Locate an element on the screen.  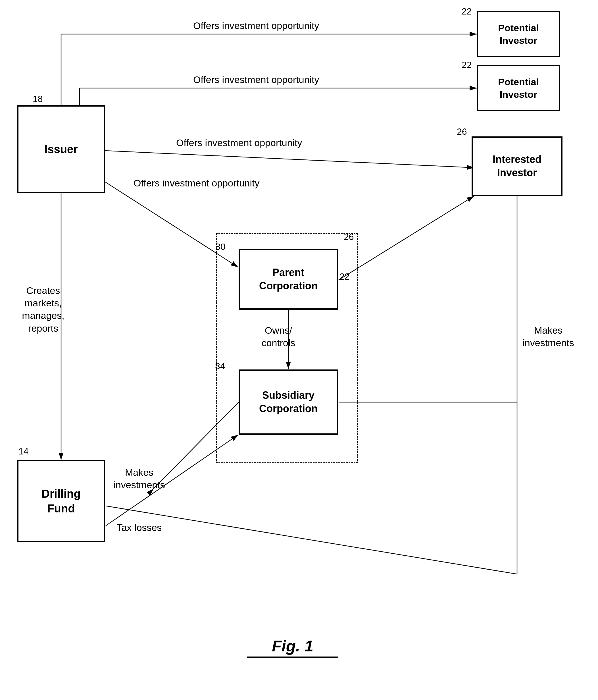
parent-corporation-label: ParentCorporation is located at coordinates (288, 279).